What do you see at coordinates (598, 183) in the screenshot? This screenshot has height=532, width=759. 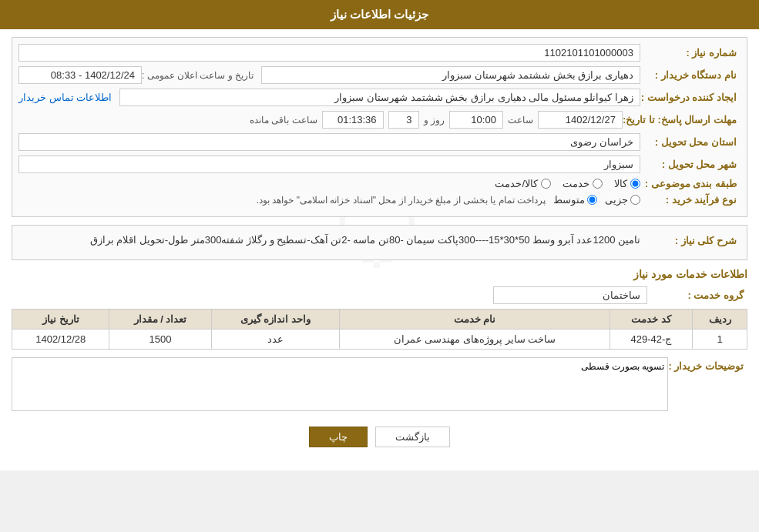 I see `category-khedmat-radio` at bounding box center [598, 183].